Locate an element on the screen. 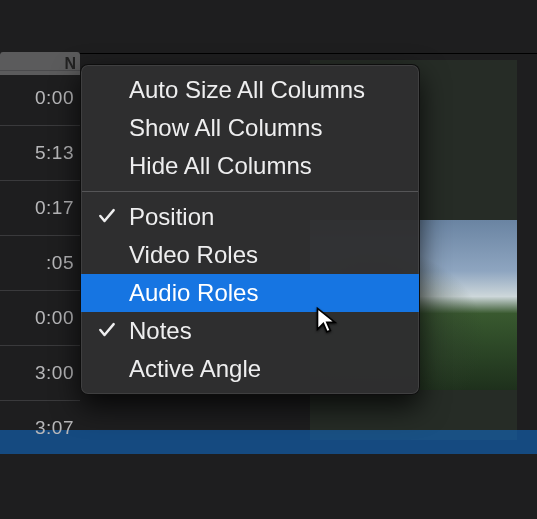  menu-item-label: Audio Roles is located at coordinates (194, 293).